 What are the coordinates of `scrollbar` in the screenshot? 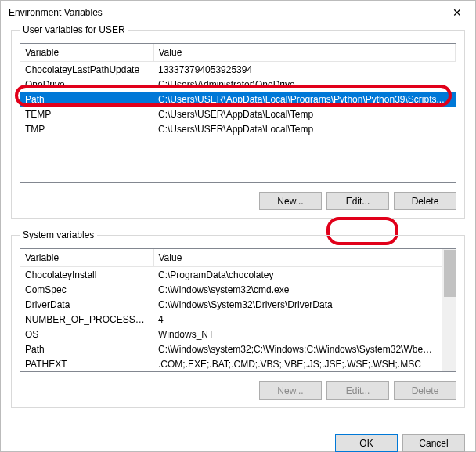 It's located at (449, 310).